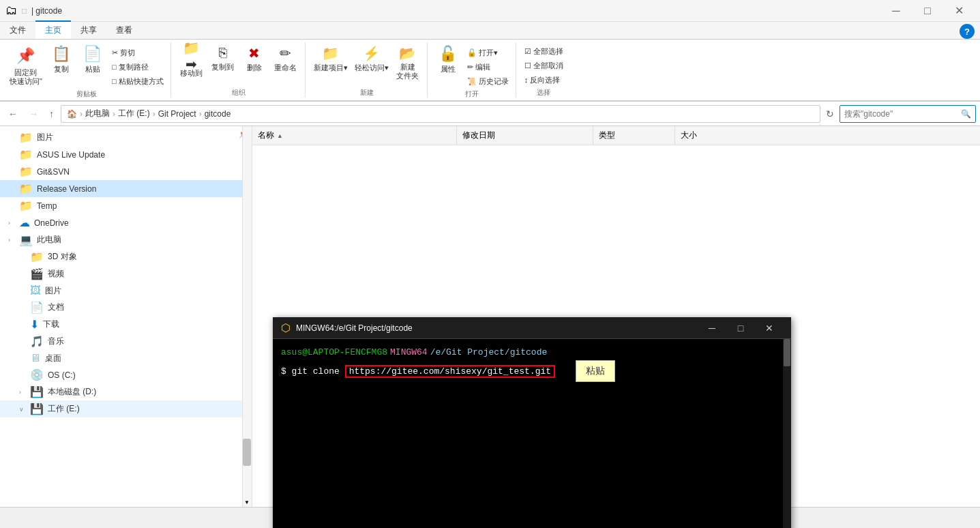  I want to click on deselect-all-button: ☐ 全部取消, so click(544, 65).